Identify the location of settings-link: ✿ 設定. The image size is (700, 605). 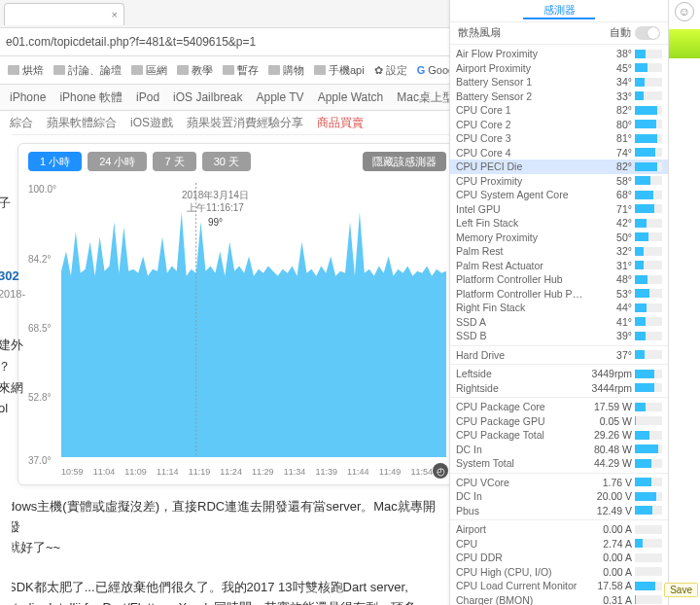
(391, 70).